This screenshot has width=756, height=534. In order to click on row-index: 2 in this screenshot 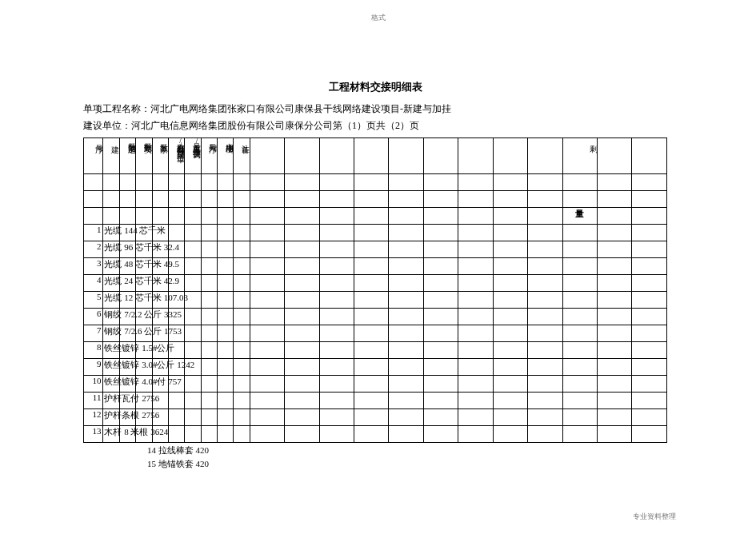, I will do `click(94, 249)`.